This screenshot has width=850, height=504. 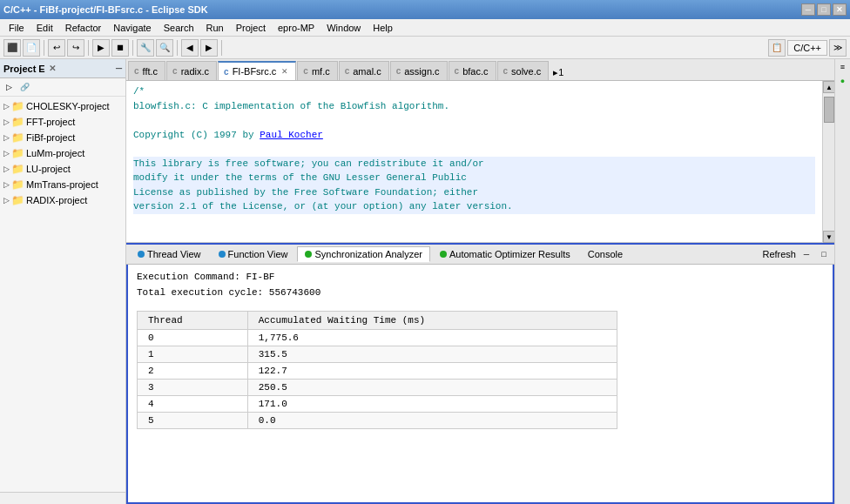 I want to click on menu-item-window: Window, so click(x=343, y=28).